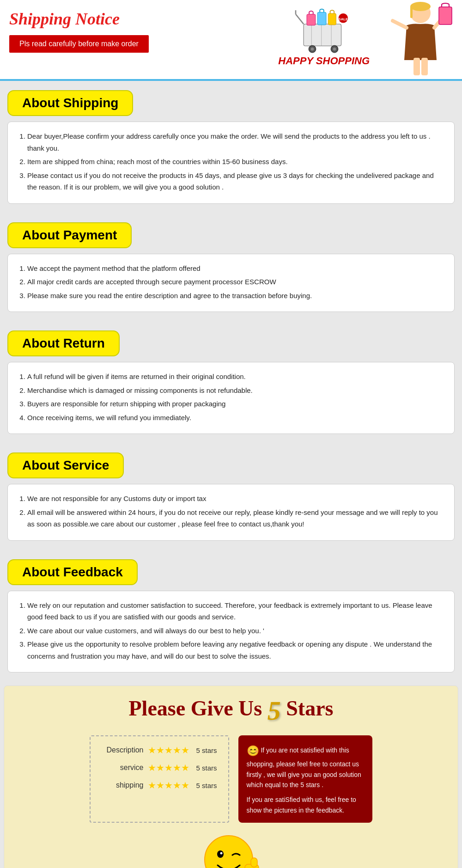  What do you see at coordinates (305, 766) in the screenshot?
I see `stars-info-text-1: 😊 If you are not satisfied with this sho…` at bounding box center [305, 766].